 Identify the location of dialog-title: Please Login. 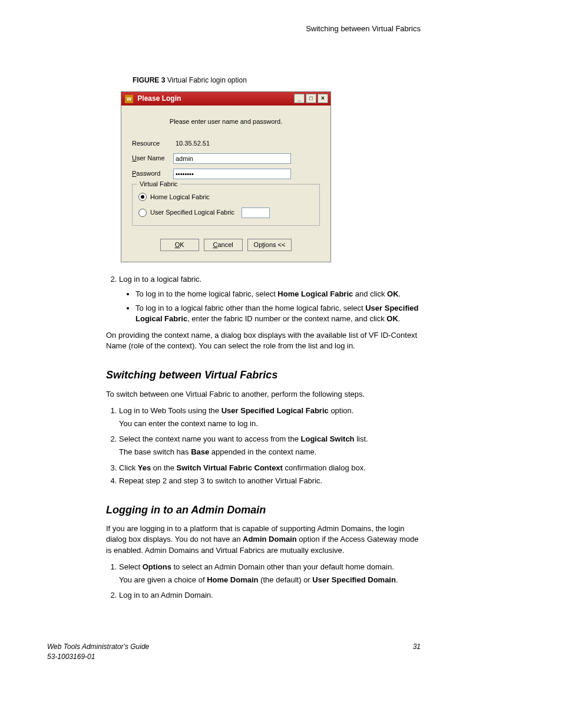
(159, 98).